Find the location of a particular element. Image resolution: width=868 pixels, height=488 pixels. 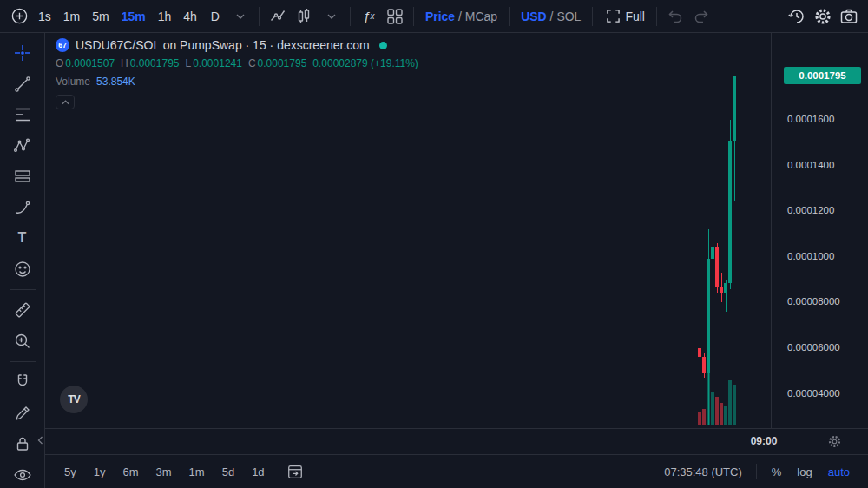

edit-lock-icon is located at coordinates (23, 413).